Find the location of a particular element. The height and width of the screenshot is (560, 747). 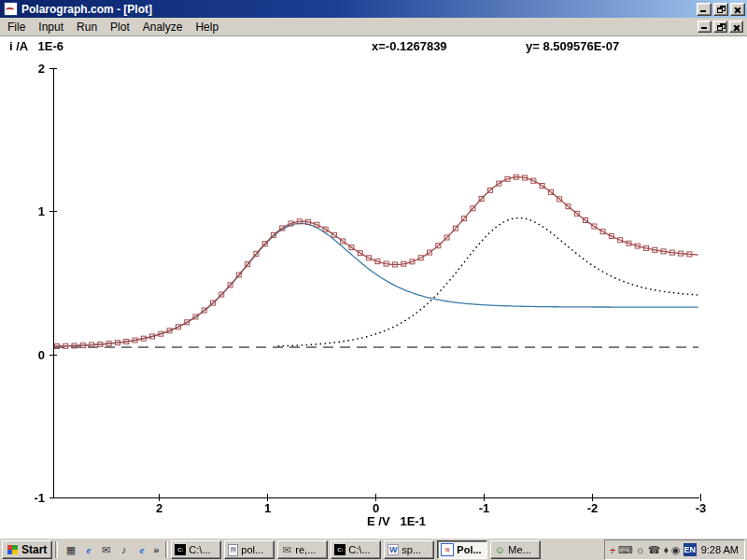

app-icon is located at coordinates (11, 9).